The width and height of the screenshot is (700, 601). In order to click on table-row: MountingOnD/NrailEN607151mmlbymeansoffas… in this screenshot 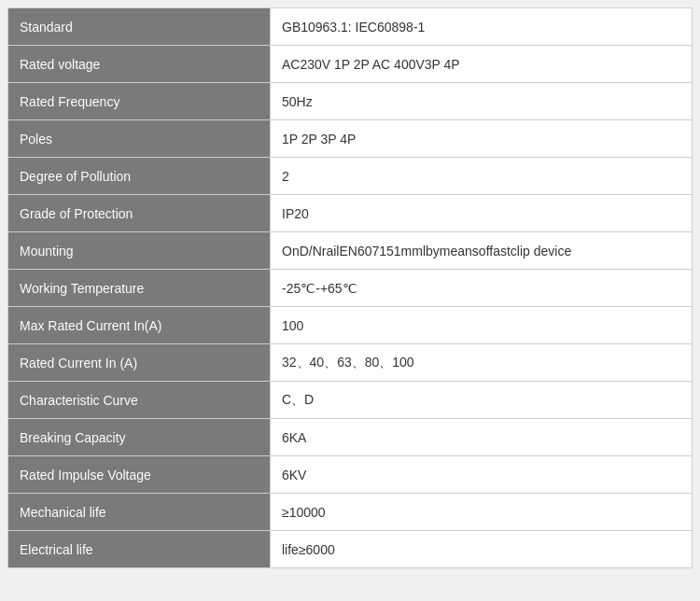, I will do `click(350, 251)`.